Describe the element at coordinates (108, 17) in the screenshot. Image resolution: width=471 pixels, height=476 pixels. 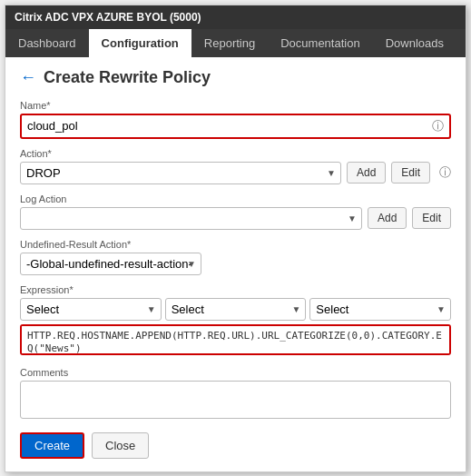
I see `title-bar-label: Citrix ADC VPX AZURE BYOL (5000)` at that location.